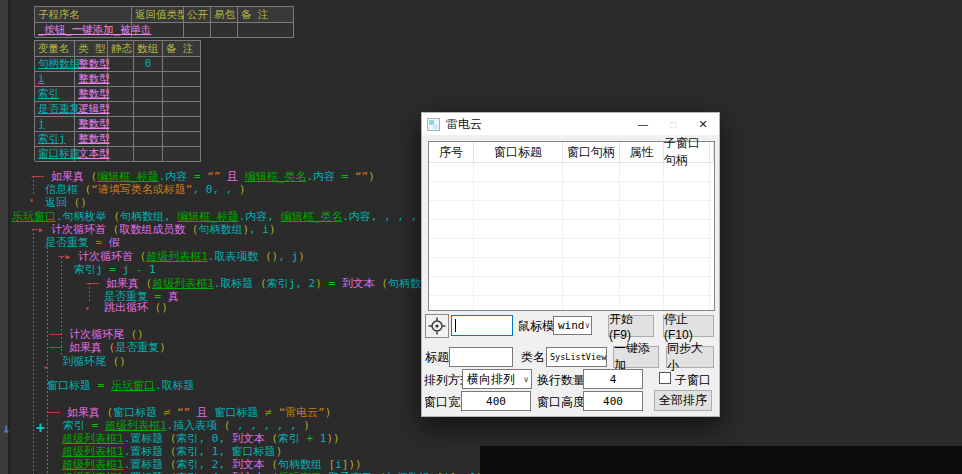  Describe the element at coordinates (665, 378) in the screenshot. I see `child-window-checkbox` at that location.